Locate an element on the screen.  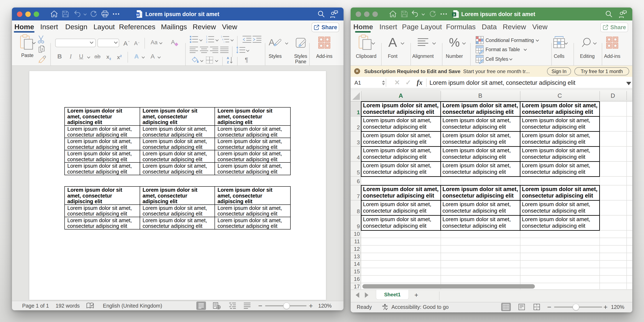
svg-text: Z is located at coordinates (228, 62).